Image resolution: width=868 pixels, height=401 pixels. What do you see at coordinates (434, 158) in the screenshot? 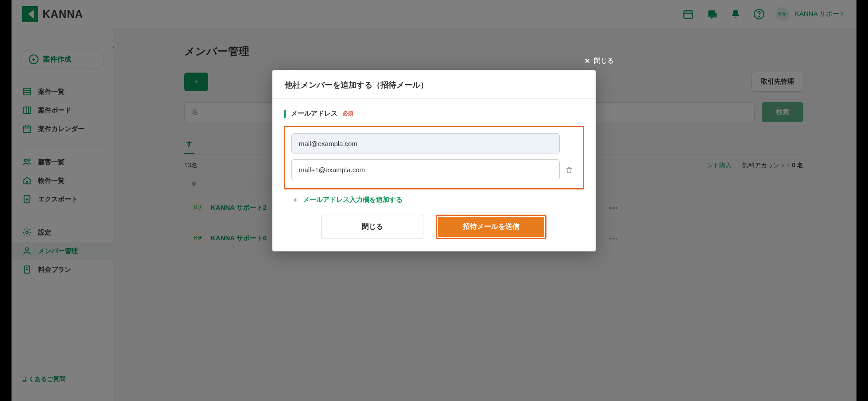
I see `email-inputs-highlight` at bounding box center [434, 158].